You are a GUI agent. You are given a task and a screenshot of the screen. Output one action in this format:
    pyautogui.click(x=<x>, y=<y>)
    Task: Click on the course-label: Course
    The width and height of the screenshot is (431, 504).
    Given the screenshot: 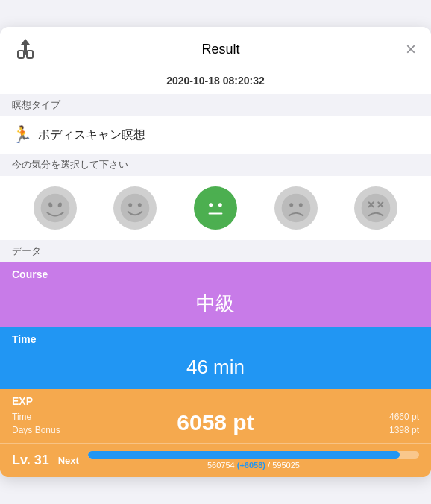 What is the action you would take?
    pyautogui.click(x=216, y=273)
    